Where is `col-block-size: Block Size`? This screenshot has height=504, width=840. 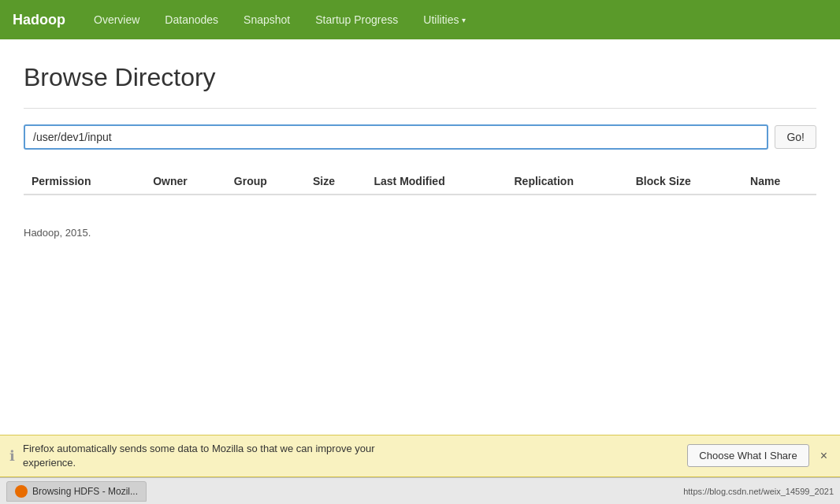
col-block-size: Block Size is located at coordinates (686, 181).